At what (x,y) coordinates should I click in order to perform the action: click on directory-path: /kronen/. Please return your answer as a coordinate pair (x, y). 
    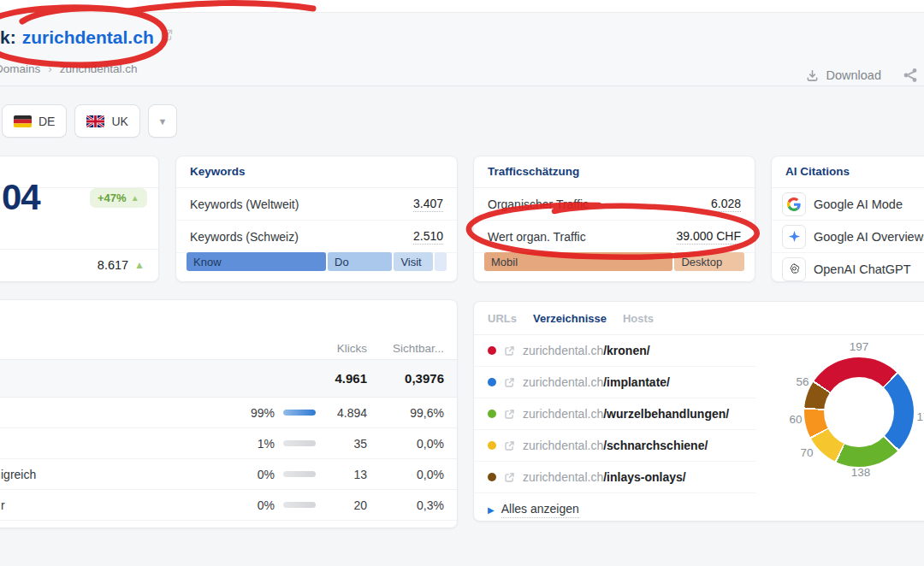
    Looking at the image, I should click on (626, 351).